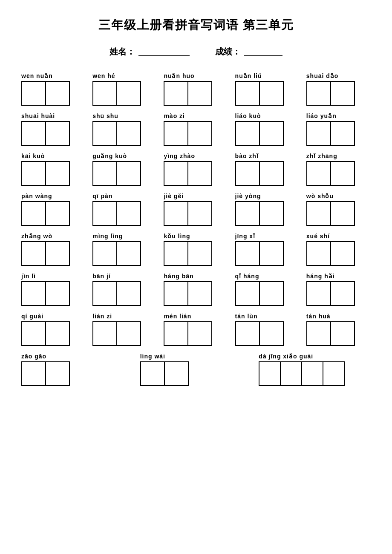 The image size is (392, 554). What do you see at coordinates (263, 52) in the screenshot?
I see `score-line` at bounding box center [263, 52].